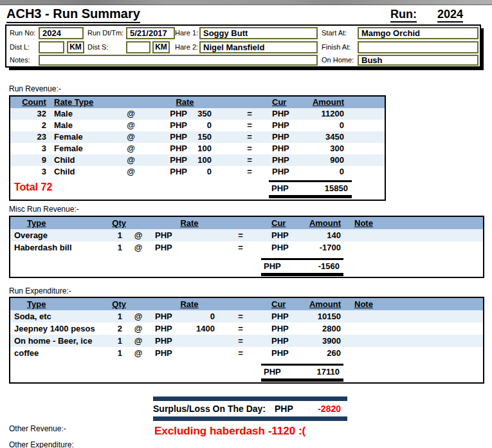 The image size is (492, 448). Describe the element at coordinates (197, 172) in the screenshot. I see `table-row: 3 Child @ PHP 0 = PHP 0` at that location.